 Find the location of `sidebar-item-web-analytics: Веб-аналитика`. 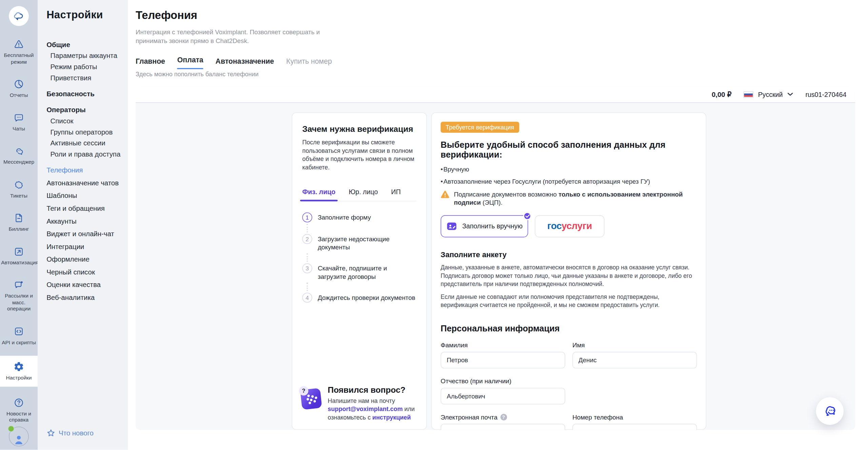

sidebar-item-web-analytics: Веб-аналитика is located at coordinates (85, 298).